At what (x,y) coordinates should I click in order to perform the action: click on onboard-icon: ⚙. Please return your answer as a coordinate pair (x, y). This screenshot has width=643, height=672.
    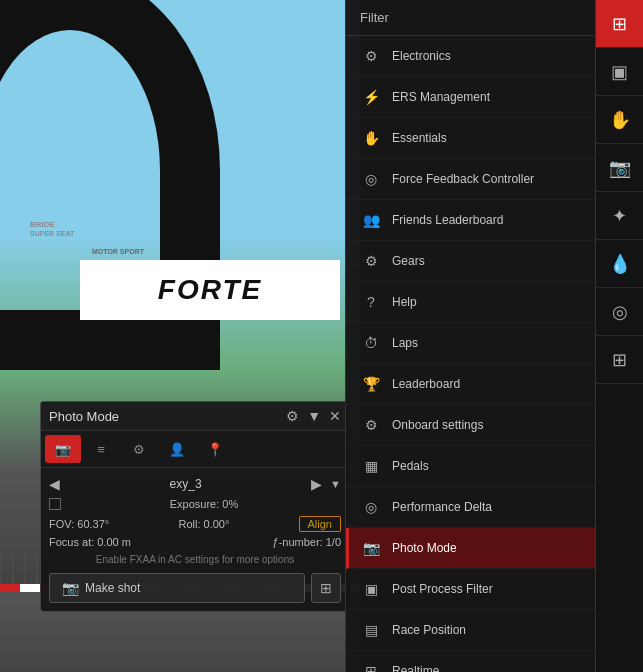
    Looking at the image, I should click on (371, 425).